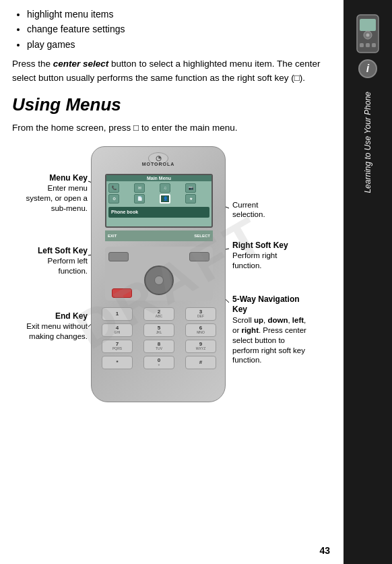 Image resolution: width=392 pixels, height=564 pixels. I want to click on soft-keys-bar: EXIT SELECT, so click(159, 236).